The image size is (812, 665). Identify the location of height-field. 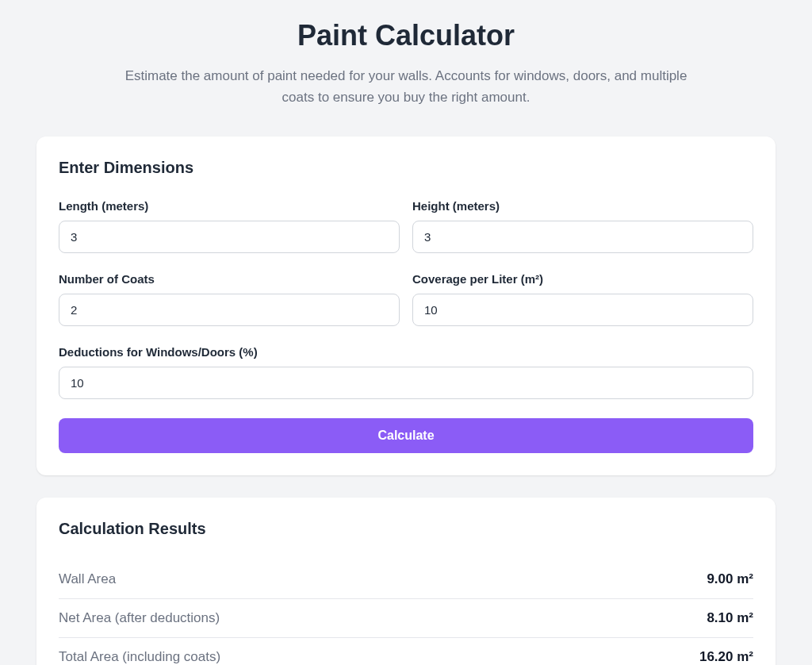
(583, 236).